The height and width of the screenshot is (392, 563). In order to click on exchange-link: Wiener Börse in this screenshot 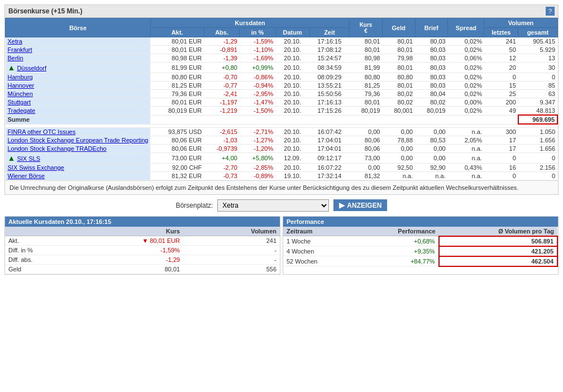, I will do `click(27, 176)`.